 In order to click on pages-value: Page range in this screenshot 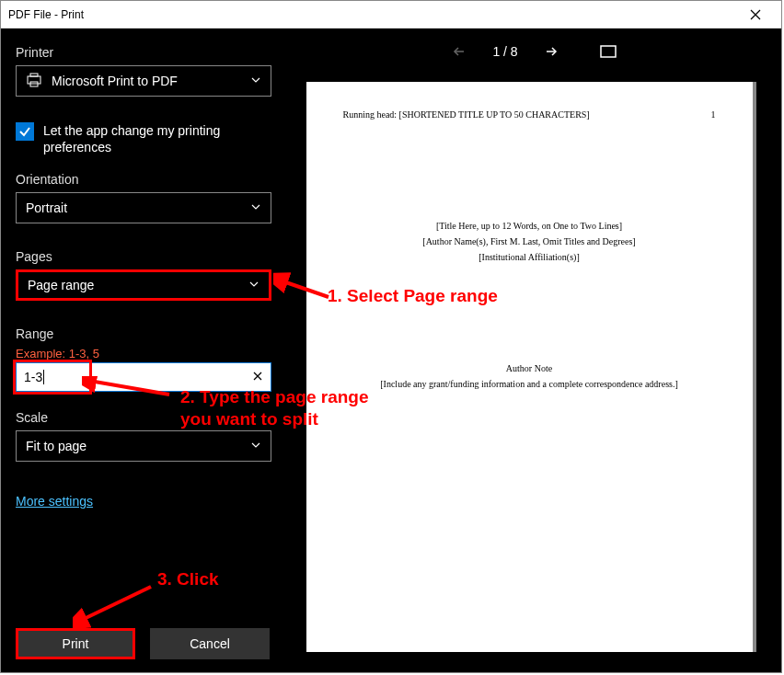, I will do `click(61, 285)`.